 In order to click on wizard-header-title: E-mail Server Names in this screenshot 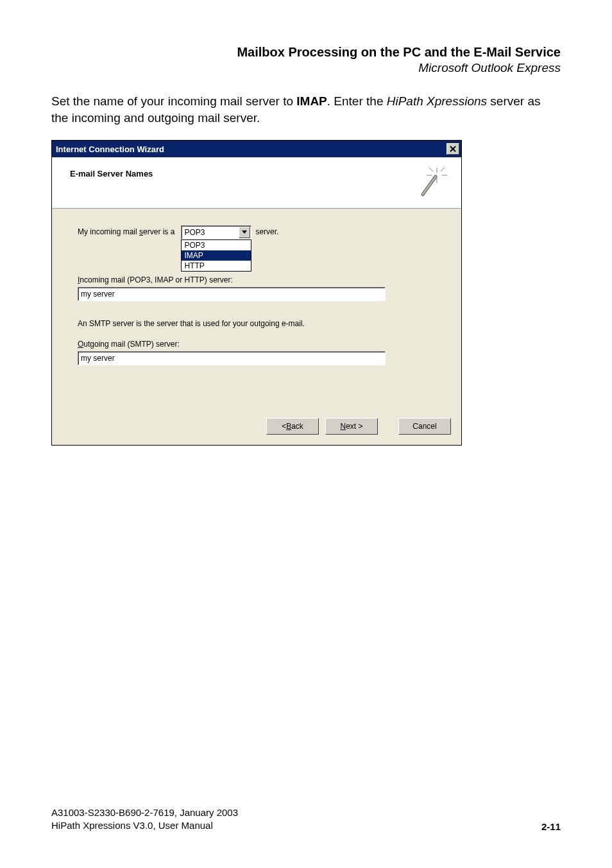, I will do `click(112, 173)`.